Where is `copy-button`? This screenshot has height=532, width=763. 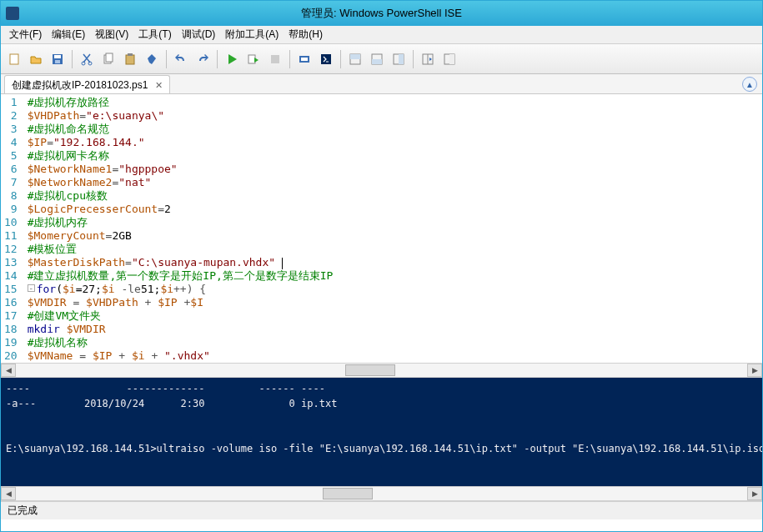 copy-button is located at coordinates (108, 59).